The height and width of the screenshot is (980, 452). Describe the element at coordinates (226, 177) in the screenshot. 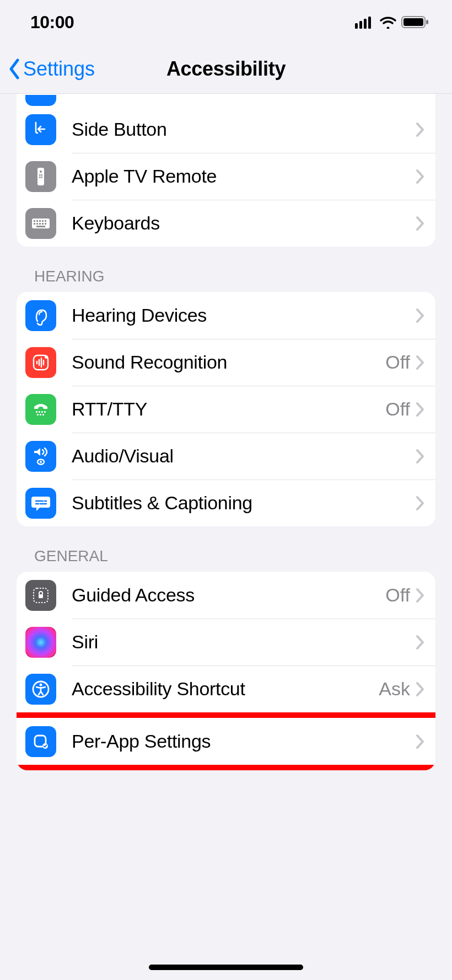

I see `row-apple-tv-remote: Apple TV Remote` at that location.